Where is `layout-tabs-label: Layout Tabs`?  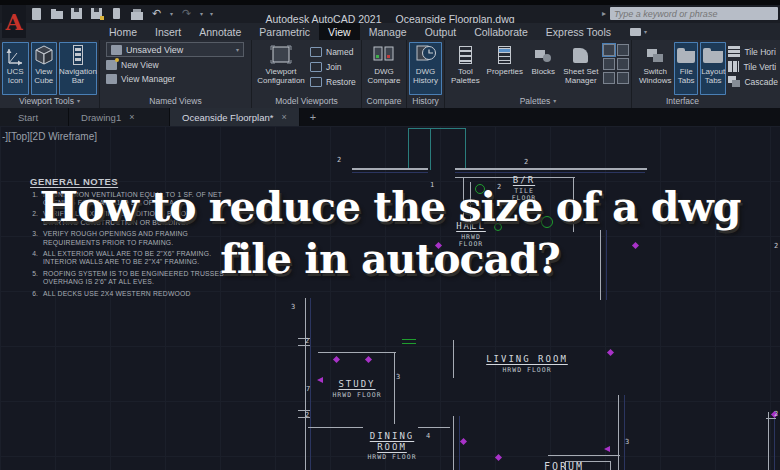
layout-tabs-label: Layout Tabs is located at coordinates (713, 76).